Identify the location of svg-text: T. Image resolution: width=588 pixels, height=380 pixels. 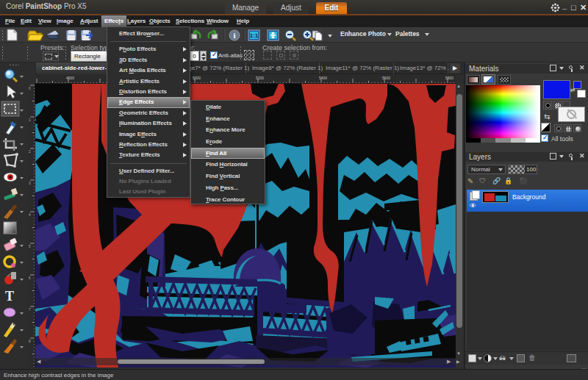
(10, 296).